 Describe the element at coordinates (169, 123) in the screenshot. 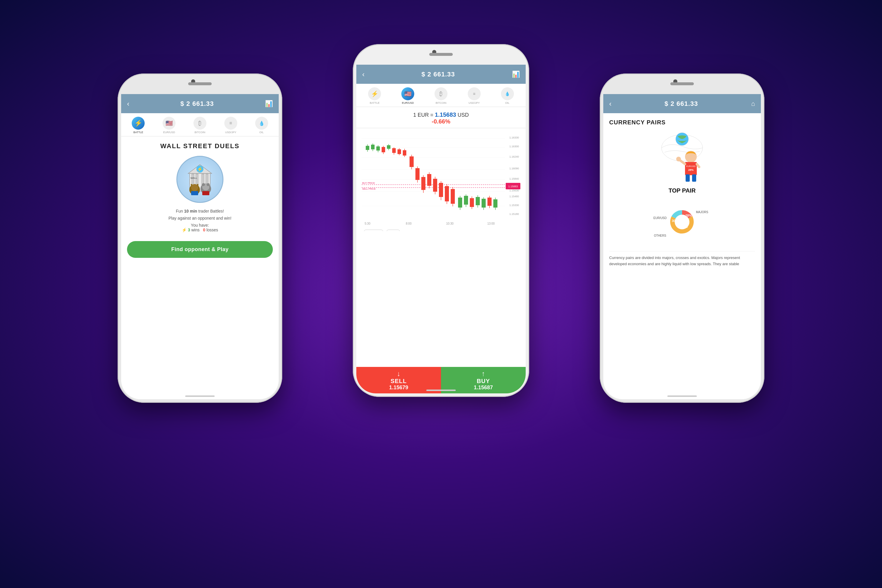

I see `eurusd-tab-icon-left: 🇺🇸` at that location.